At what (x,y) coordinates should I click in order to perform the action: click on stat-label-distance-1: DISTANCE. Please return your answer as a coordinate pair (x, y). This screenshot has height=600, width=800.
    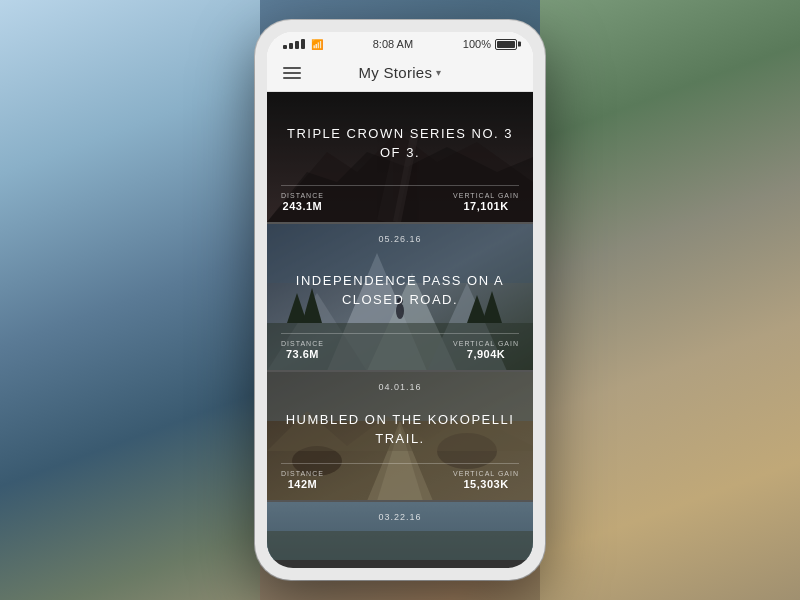
    Looking at the image, I should click on (302, 196).